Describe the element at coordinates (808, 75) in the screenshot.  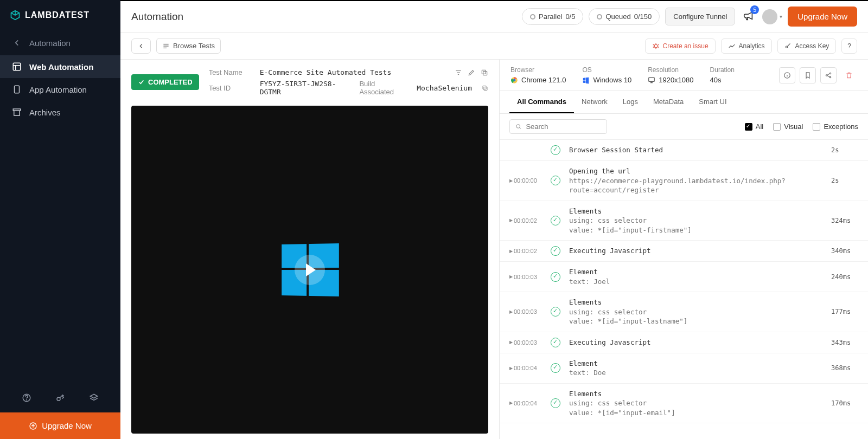
I see `bookmark-icon` at that location.